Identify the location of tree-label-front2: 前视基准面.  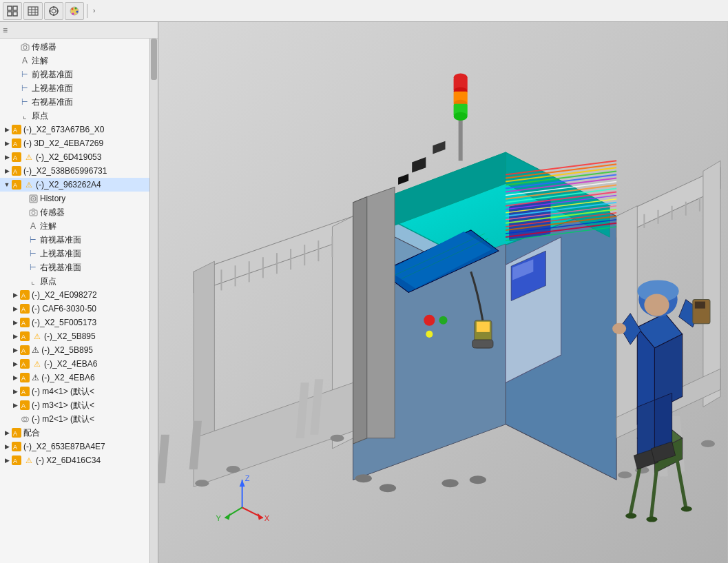
(61, 240).